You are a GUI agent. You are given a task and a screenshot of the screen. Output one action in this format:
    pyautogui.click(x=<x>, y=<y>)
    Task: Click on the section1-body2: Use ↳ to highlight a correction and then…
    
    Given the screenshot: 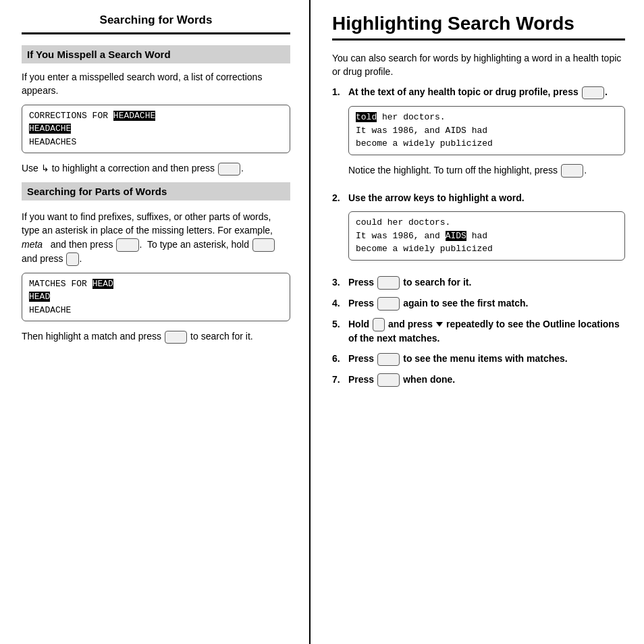 What is the action you would take?
    pyautogui.click(x=156, y=169)
    